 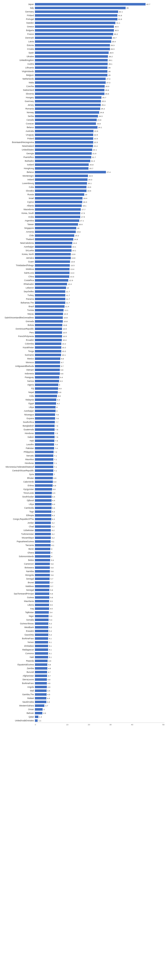 What do you see at coordinates (100, 56) in the screenshot?
I see `bar-track: 28.2` at bounding box center [100, 56].